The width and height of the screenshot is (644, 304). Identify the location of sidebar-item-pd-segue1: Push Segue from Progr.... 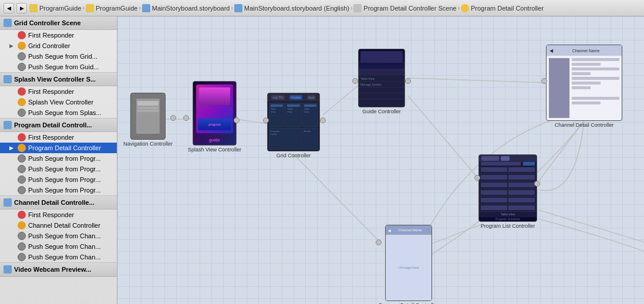
(59, 158).